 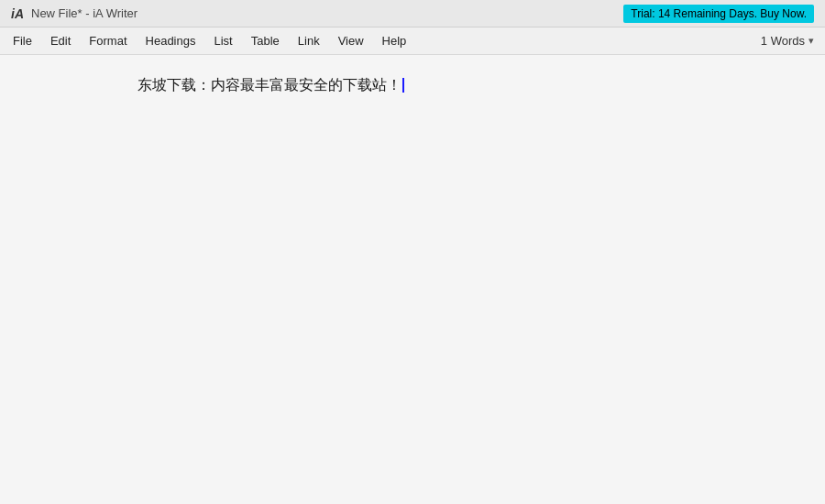 I want to click on text-cursor, so click(x=403, y=85).